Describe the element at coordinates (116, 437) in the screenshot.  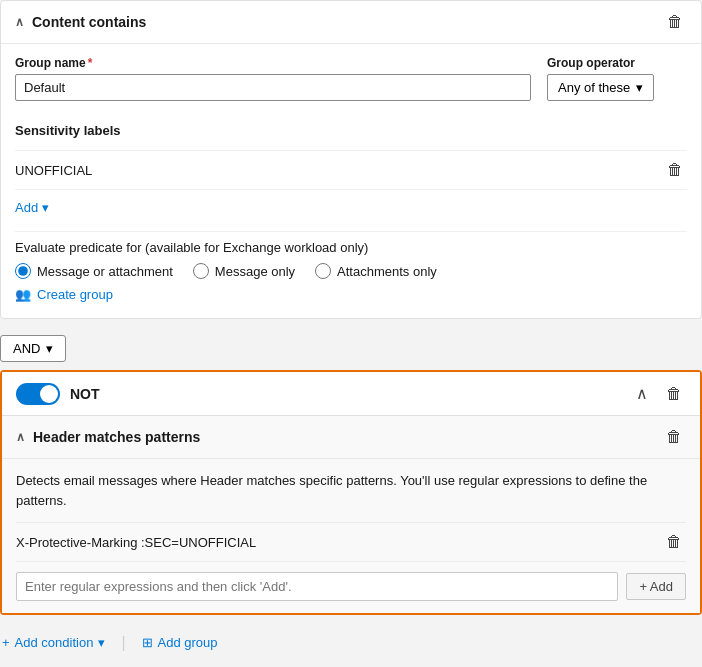
I see `hmp-title: Header matches patterns` at that location.